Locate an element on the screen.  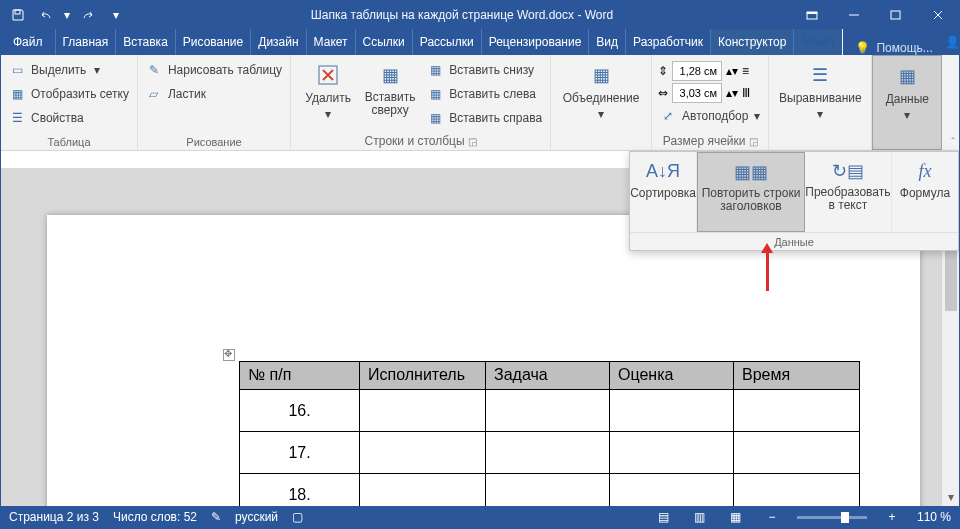
table-row: 17. is located at coordinates (550, 453).